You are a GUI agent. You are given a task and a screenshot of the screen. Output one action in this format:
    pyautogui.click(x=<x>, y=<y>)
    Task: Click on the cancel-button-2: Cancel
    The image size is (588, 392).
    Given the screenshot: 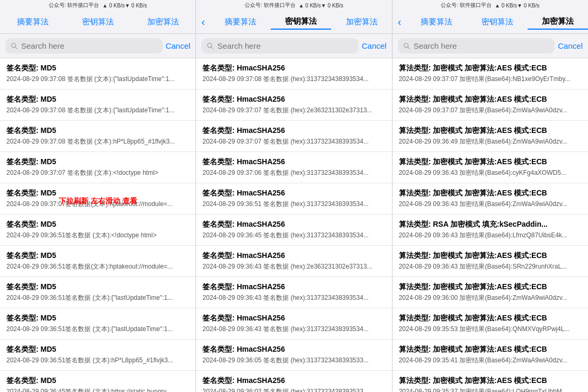 What is the action you would take?
    pyautogui.click(x=570, y=46)
    